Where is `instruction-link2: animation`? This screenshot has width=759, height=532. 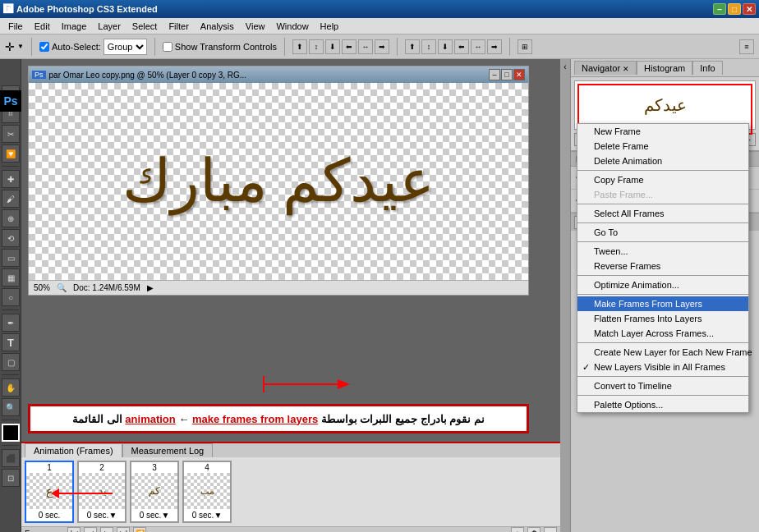 instruction-link2: animation is located at coordinates (150, 419).